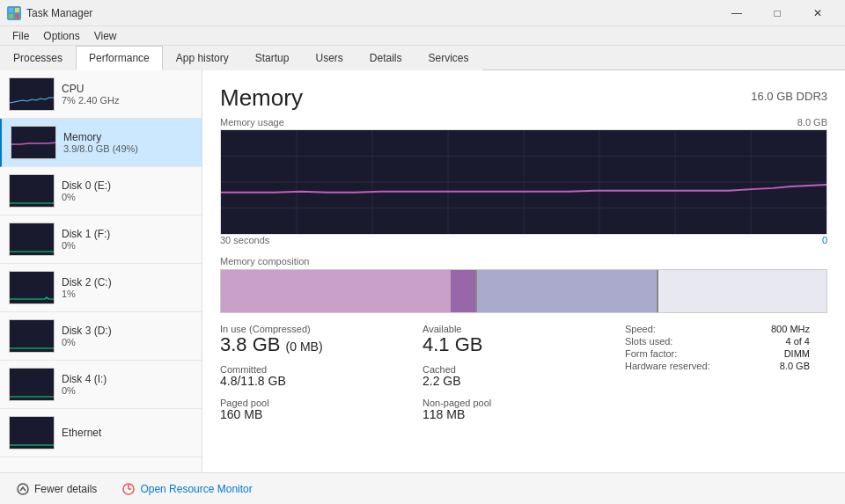  Describe the element at coordinates (312, 382) in the screenshot. I see `committed-value: 4.8/11.8 GB` at that location.